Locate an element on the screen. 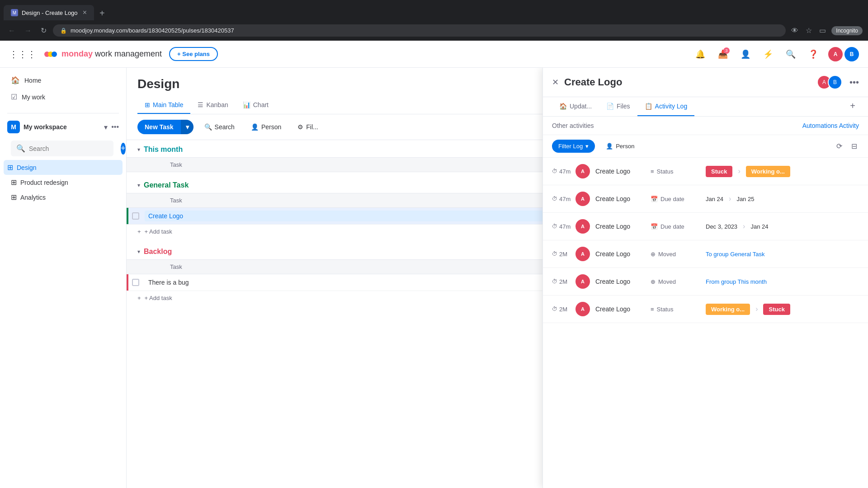 This screenshot has height=488, width=868. inbox-icon: 📥 3 is located at coordinates (723, 54).